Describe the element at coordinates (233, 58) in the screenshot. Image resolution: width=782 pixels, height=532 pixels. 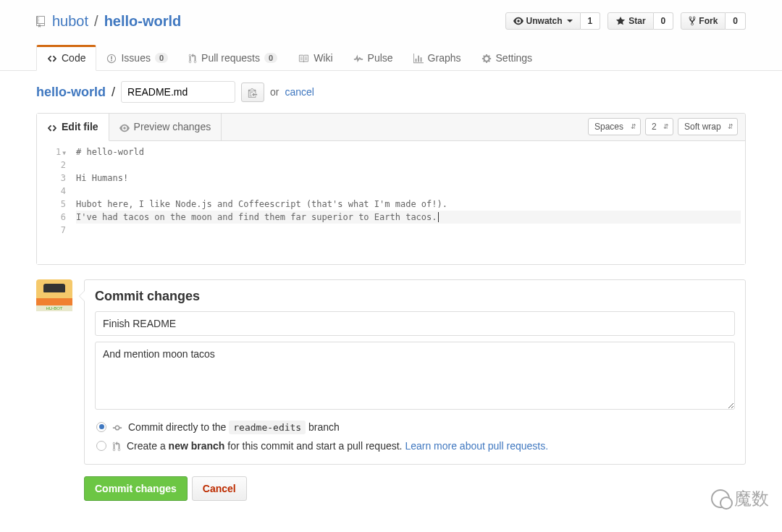
I see `tab-pull-requests: Pull requests 0` at that location.